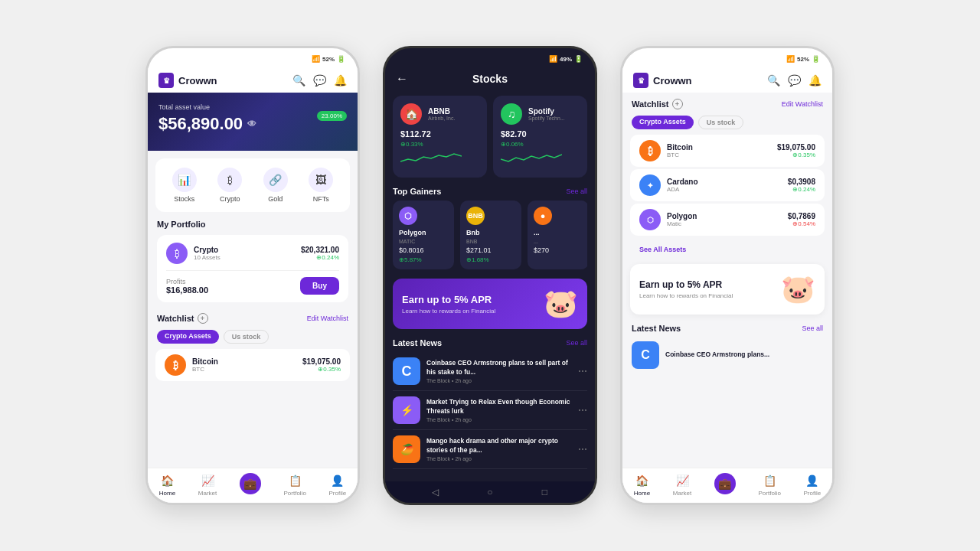  Describe the element at coordinates (812, 328) in the screenshot. I see `news-see-all-3: See all` at that location.